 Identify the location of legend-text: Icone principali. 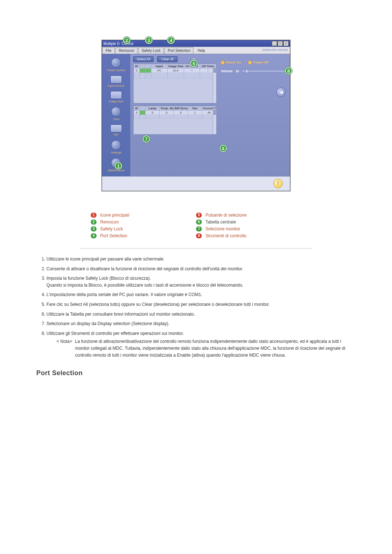
(115, 215).